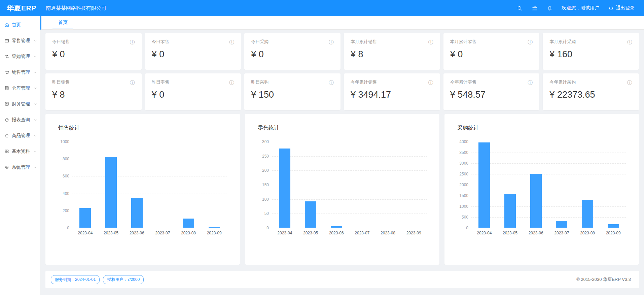 Image resolution: width=644 pixels, height=295 pixels. Describe the element at coordinates (24, 25) in the screenshot. I see `sidebar-item-label: 首页` at that location.